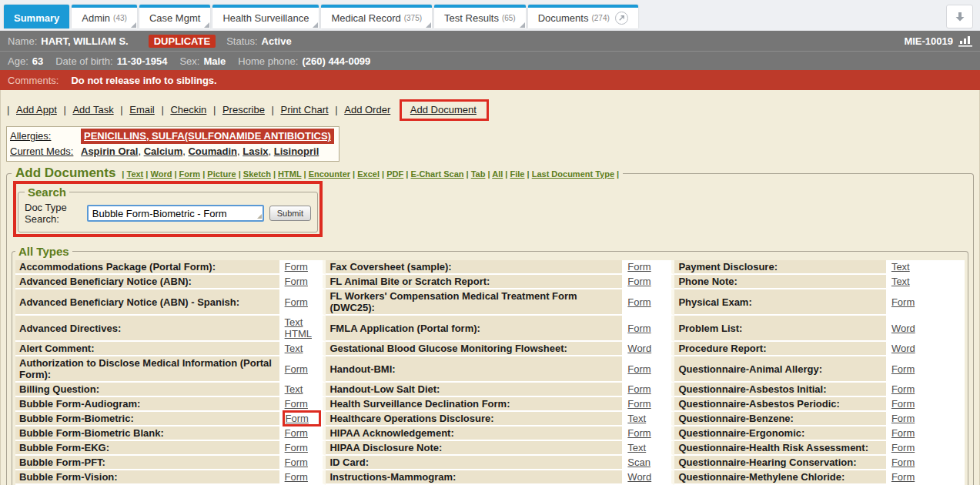 The image size is (980, 485). Describe the element at coordinates (38, 62) in the screenshot. I see `patient-age: 63` at that location.